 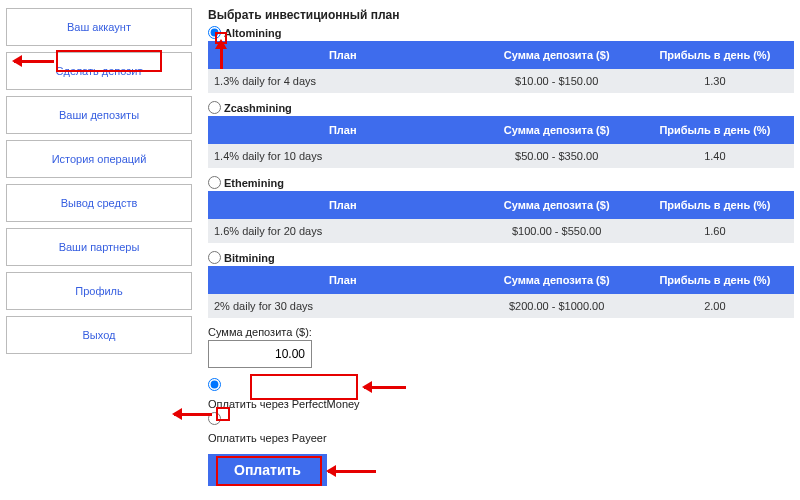 What do you see at coordinates (557, 231) in the screenshot?
I see `plan-range: $100.00 - $550.00` at bounding box center [557, 231].